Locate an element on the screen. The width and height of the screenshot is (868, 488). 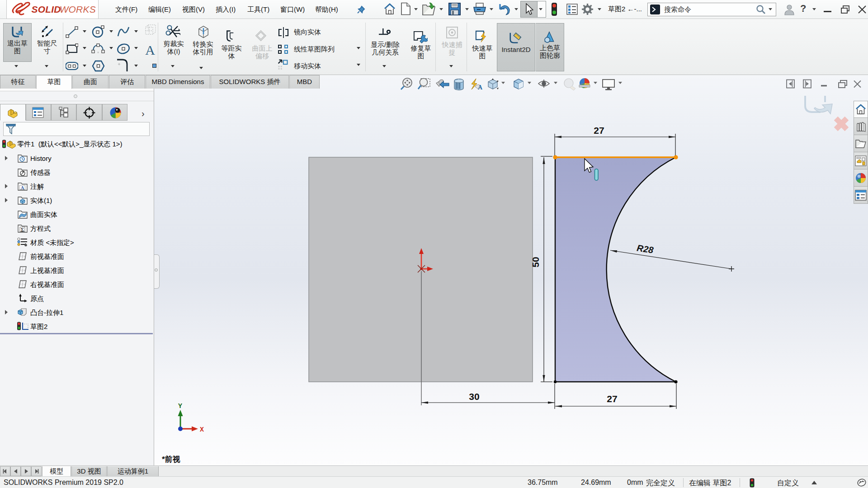
svg-text: 50 is located at coordinates (535, 262).